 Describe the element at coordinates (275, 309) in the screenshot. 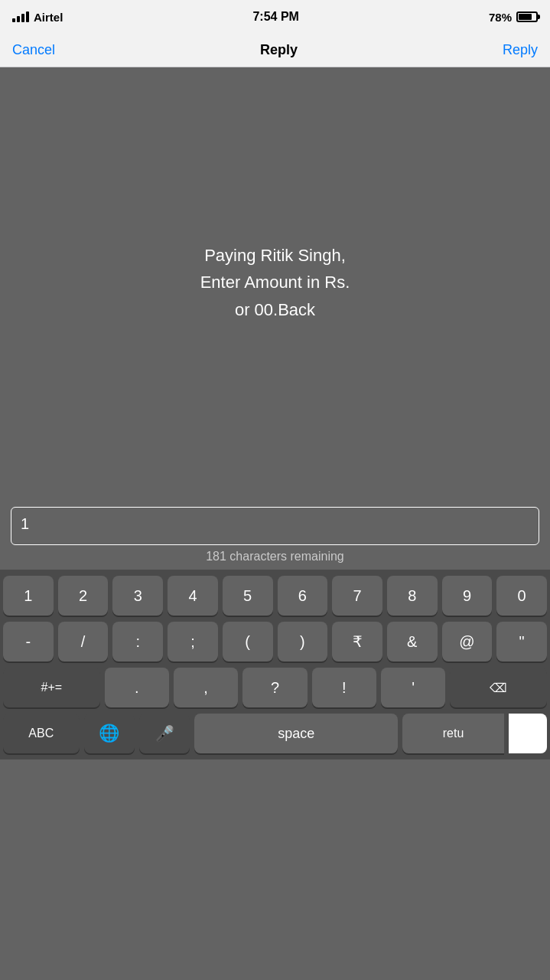

I see `message-line3: or 00.Back` at that location.